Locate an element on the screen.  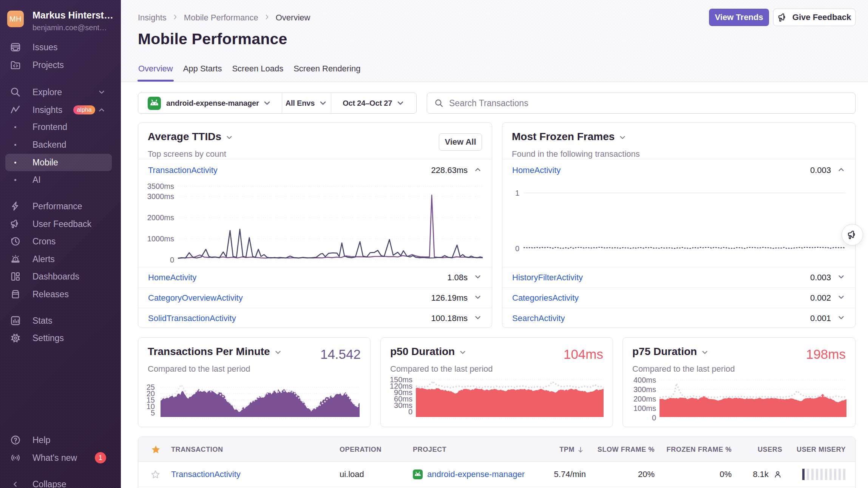
svg-text: 3000ms is located at coordinates (161, 196).